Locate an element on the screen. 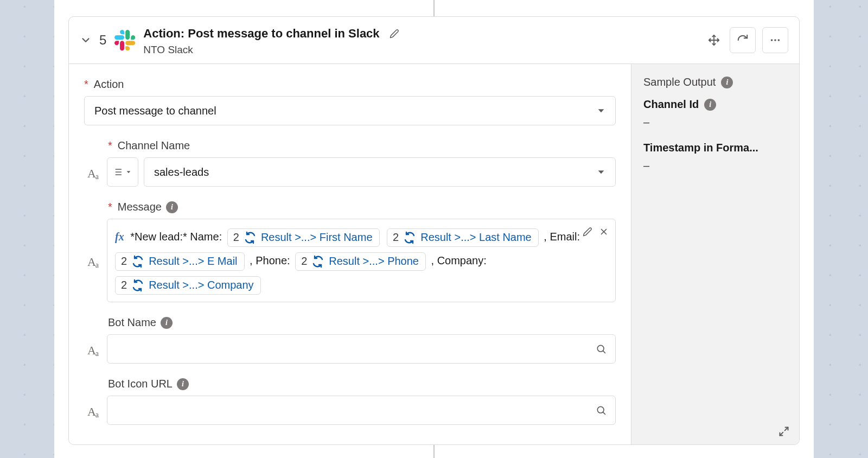 This screenshot has height=458, width=868. refresh-button is located at coordinates (743, 40).